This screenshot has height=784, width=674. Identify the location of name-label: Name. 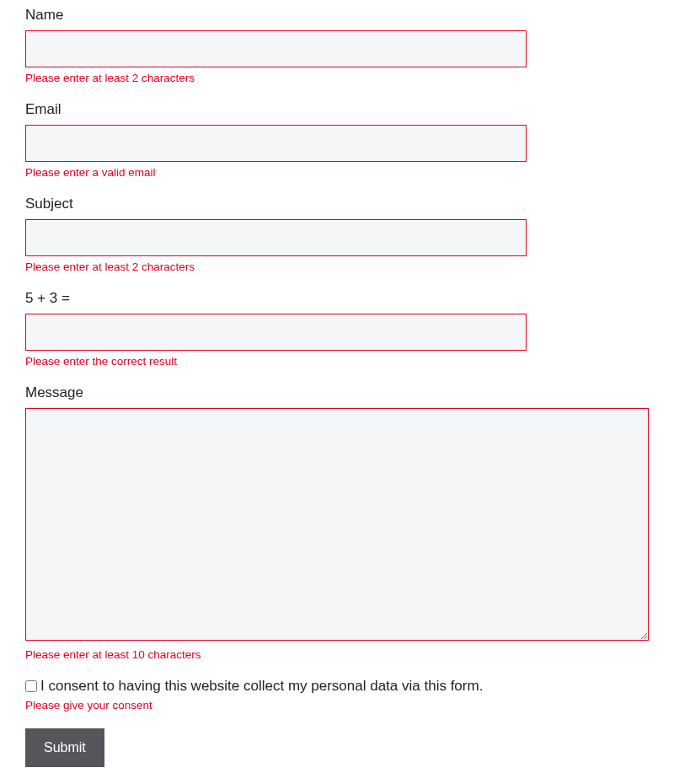
(337, 15).